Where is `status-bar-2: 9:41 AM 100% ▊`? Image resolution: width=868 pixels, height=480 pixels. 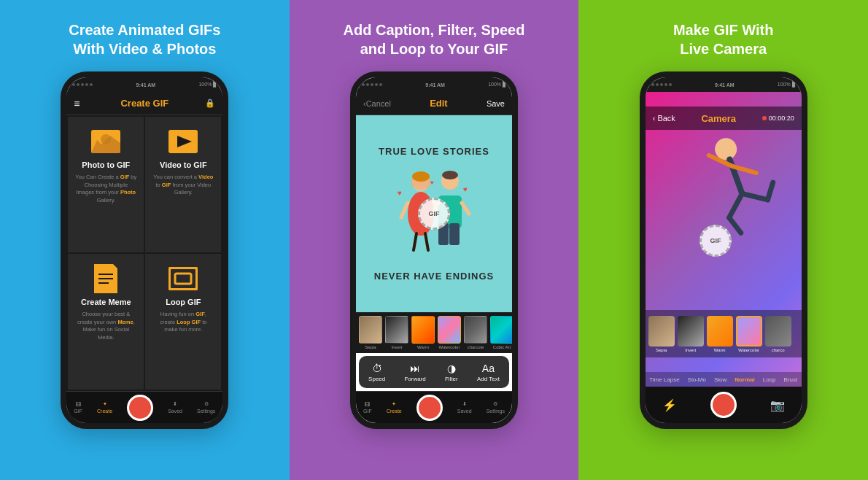 status-bar-2: 9:41 AM 100% ▊ is located at coordinates (434, 85).